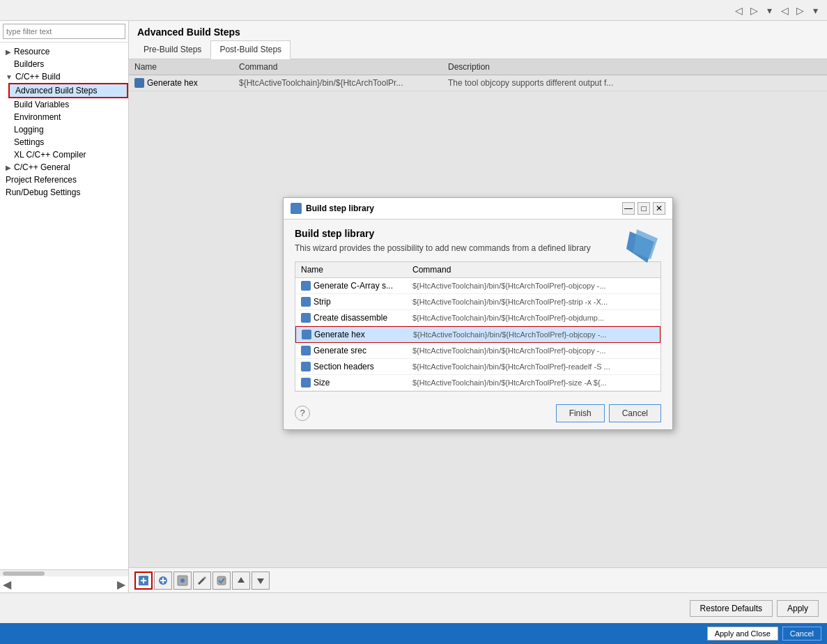 This screenshot has width=827, height=644. Describe the element at coordinates (478, 308) in the screenshot. I see `modal-body: Build step library This wizard provides …` at that location.